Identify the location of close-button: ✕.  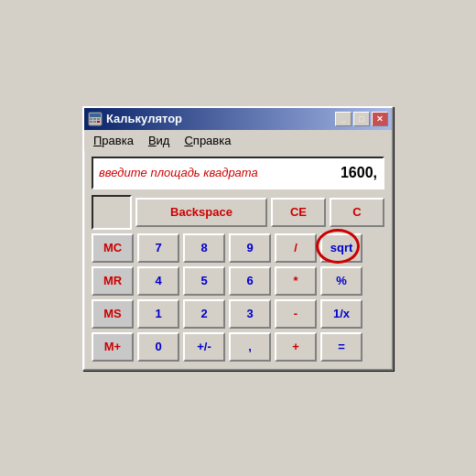
(380, 119).